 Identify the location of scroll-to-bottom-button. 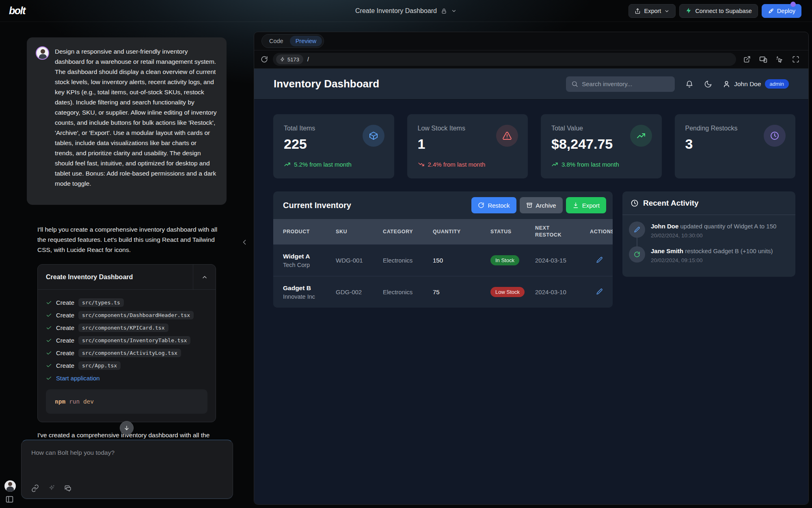
(127, 428).